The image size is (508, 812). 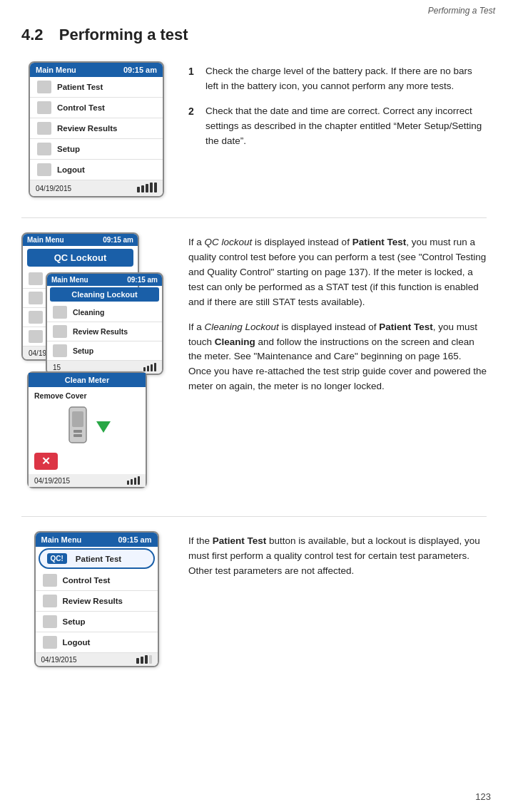 What do you see at coordinates (60, 312) in the screenshot?
I see `cleaning-icon` at bounding box center [60, 312].